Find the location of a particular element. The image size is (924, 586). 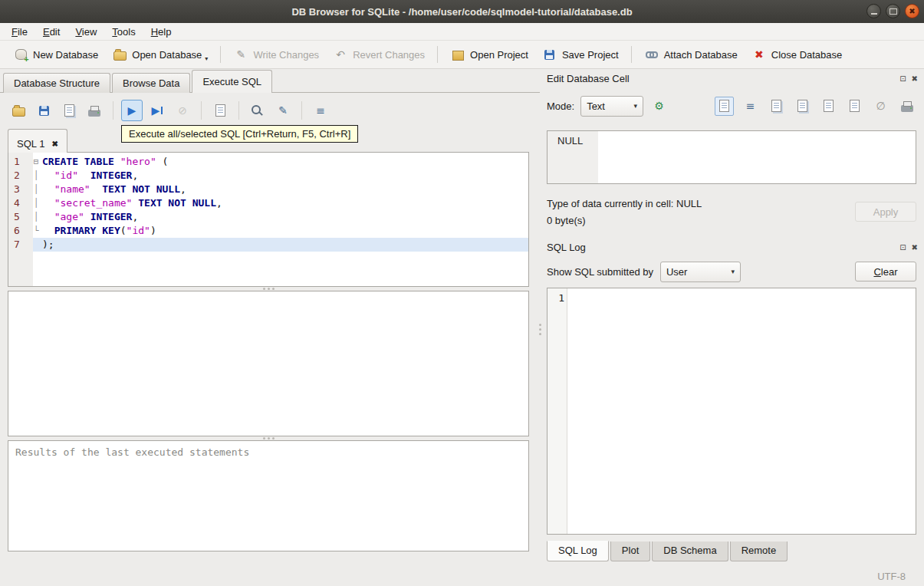

line-number: 4 is located at coordinates (19, 203).